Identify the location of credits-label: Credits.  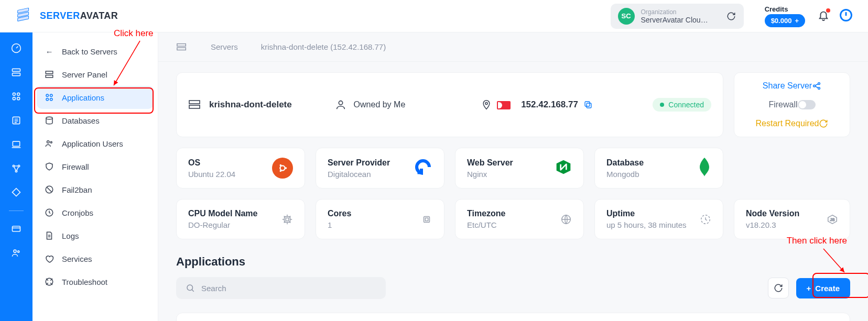
(785, 9).